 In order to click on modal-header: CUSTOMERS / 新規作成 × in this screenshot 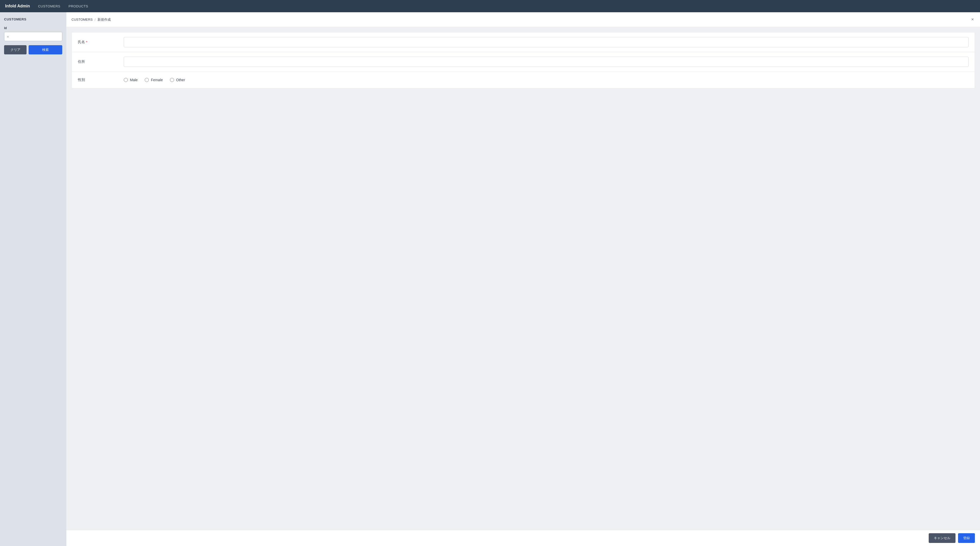, I will do `click(523, 20)`.